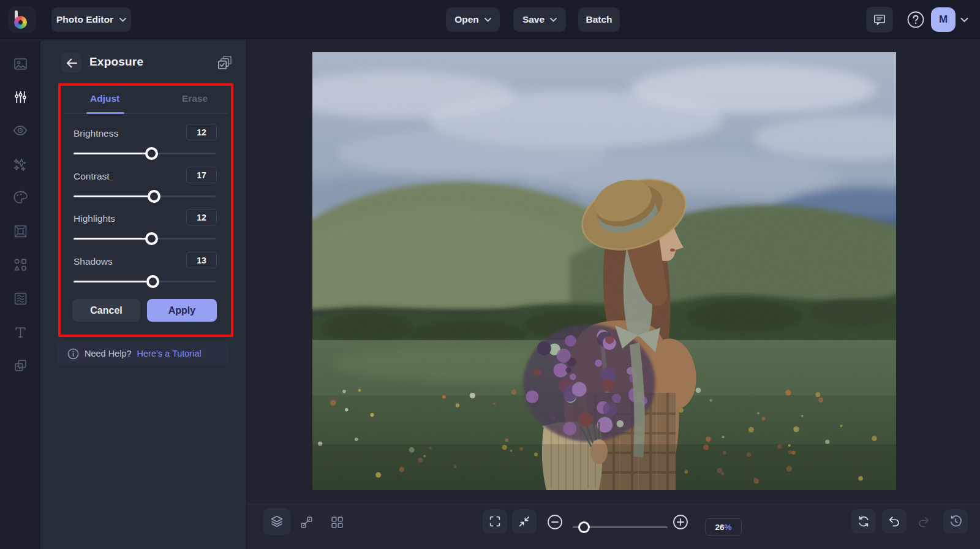 The height and width of the screenshot is (549, 980). Describe the element at coordinates (145, 230) in the screenshot. I see `slider-row-highlights: Highlights12` at that location.